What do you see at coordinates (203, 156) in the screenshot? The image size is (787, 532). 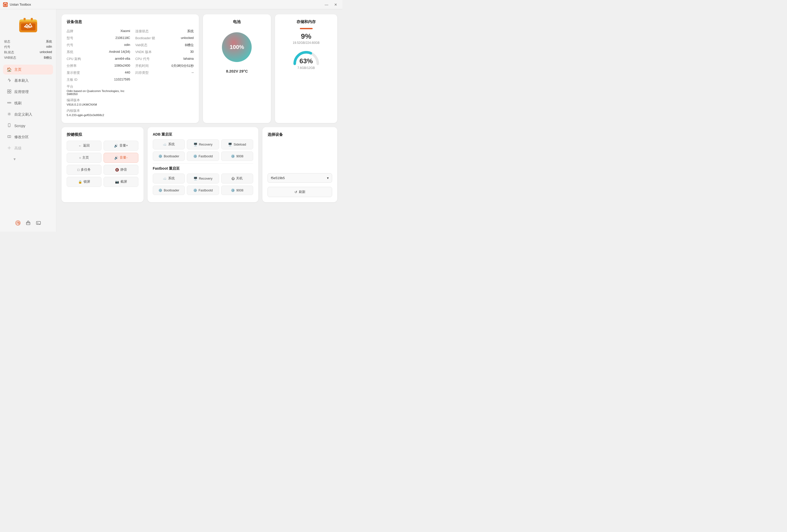 I see `adb-row-2: ⚙️ Bootloader ⚙️ Fastbootd ⚙️ 9008` at bounding box center [203, 156].